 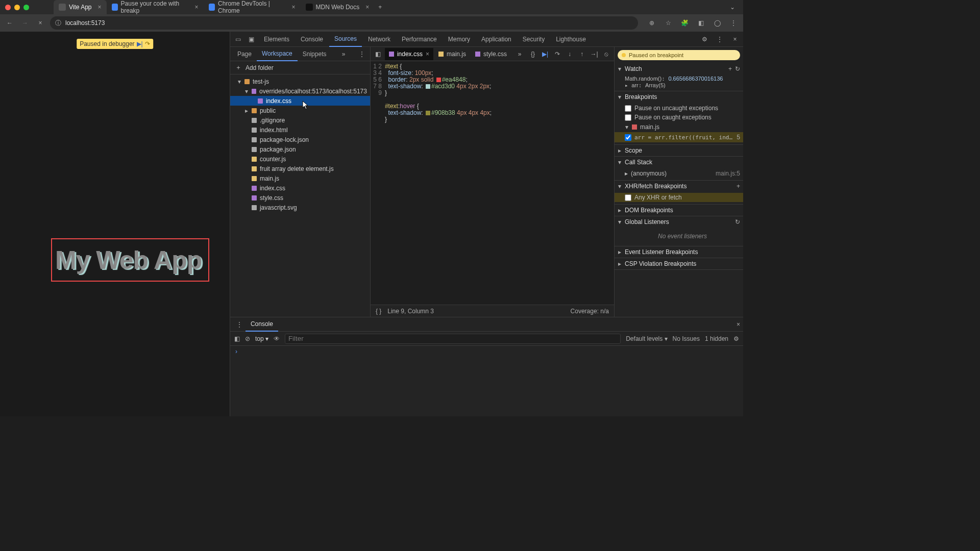 What do you see at coordinates (239, 324) in the screenshot?
I see `drawer-menu-icon: ⋮` at bounding box center [239, 324].